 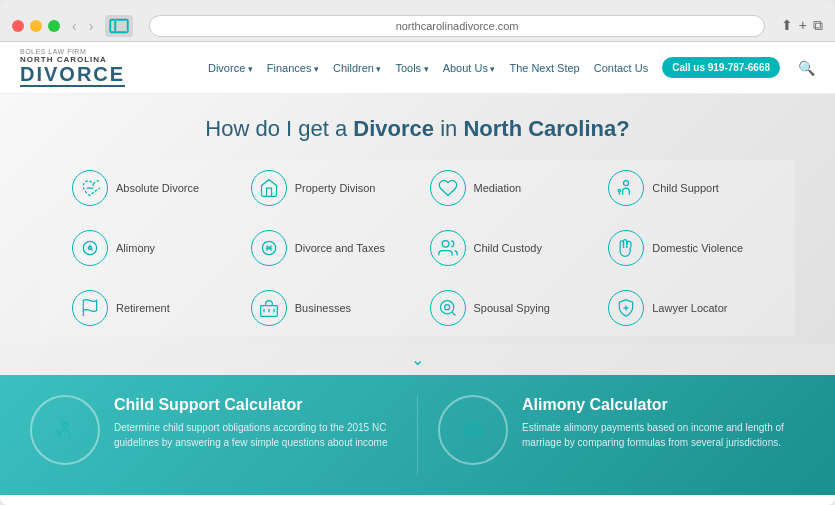 I want to click on hero-headline: How do I get a Divorce in North Carolina…, so click(x=418, y=129).